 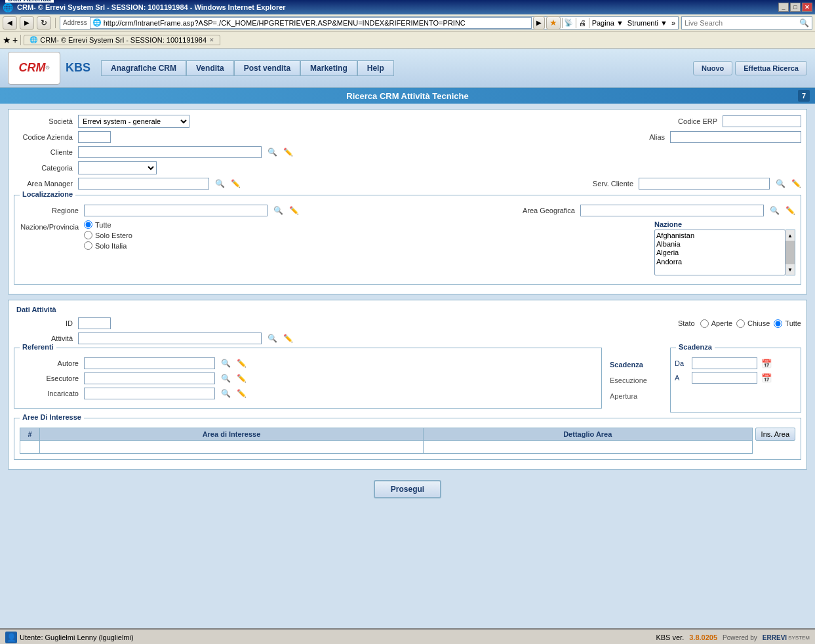 What do you see at coordinates (716, 324) in the screenshot?
I see `stato-aperte: Aperte` at bounding box center [716, 324].